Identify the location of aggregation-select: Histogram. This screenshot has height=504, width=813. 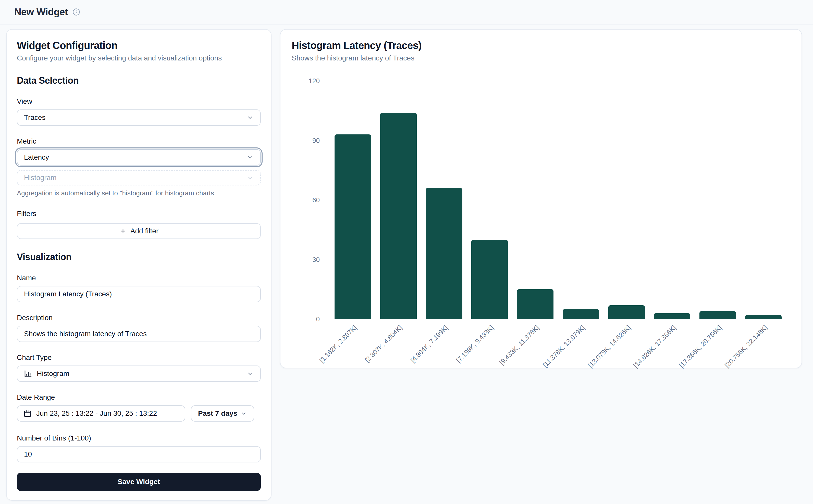
(139, 178).